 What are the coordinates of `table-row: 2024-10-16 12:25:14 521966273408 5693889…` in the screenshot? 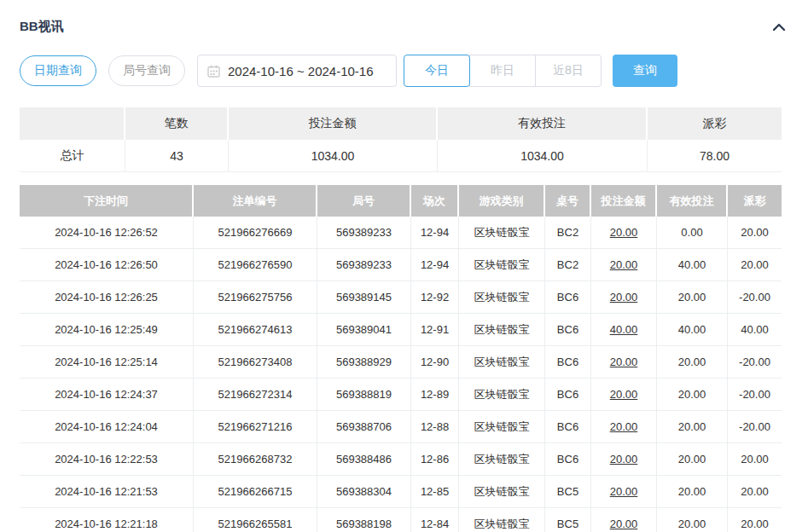 It's located at (401, 362).